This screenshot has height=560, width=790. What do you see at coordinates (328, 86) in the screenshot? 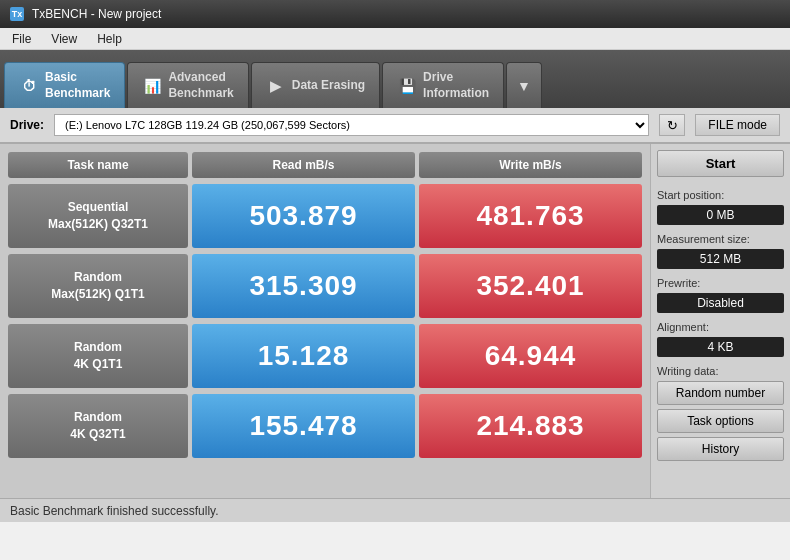
I see `tab-erasing-label: Data Erasing` at bounding box center [328, 86].